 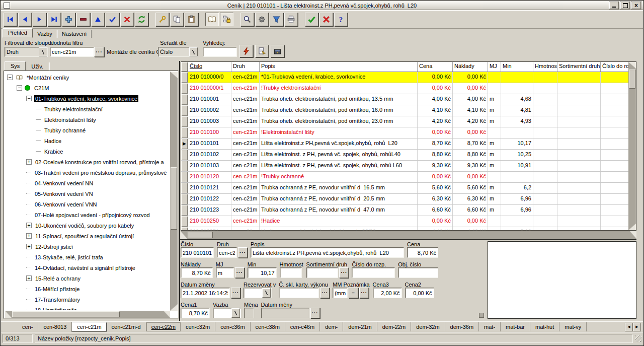 I want to click on pricelist-tab-dem-22m: dem-22m, so click(x=394, y=327).